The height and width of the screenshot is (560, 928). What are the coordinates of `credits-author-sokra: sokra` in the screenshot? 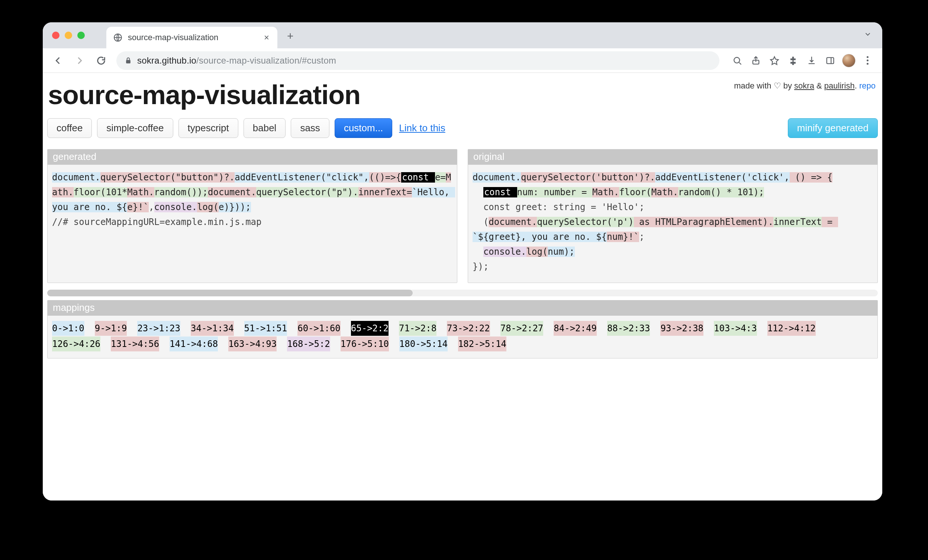 It's located at (804, 86).